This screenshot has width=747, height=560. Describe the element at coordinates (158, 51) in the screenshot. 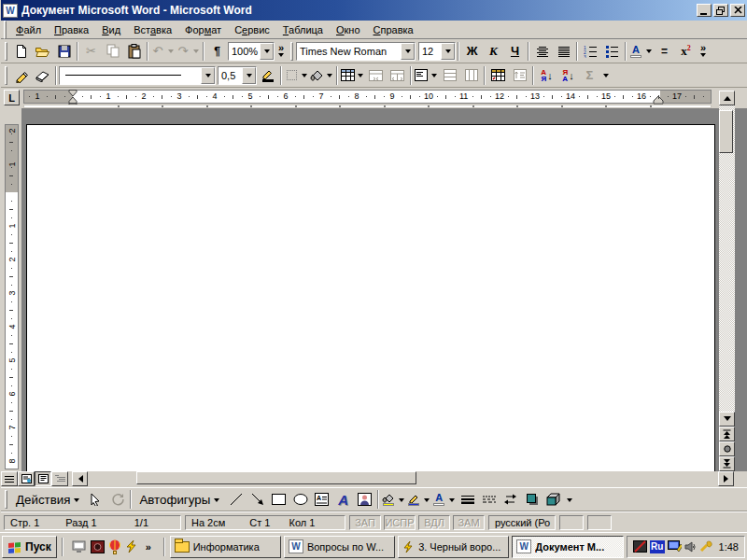

I see `undo-button: ↶` at that location.